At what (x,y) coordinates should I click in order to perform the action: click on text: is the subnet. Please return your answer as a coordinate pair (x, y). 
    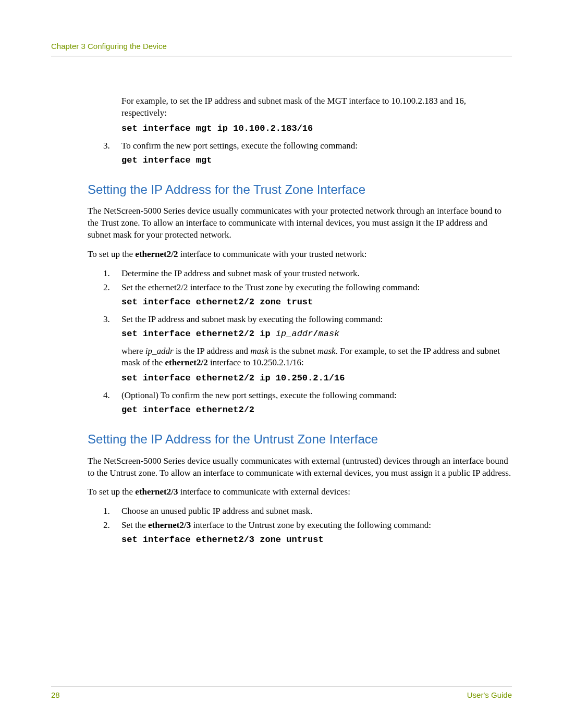
    Looking at the image, I should click on (293, 351).